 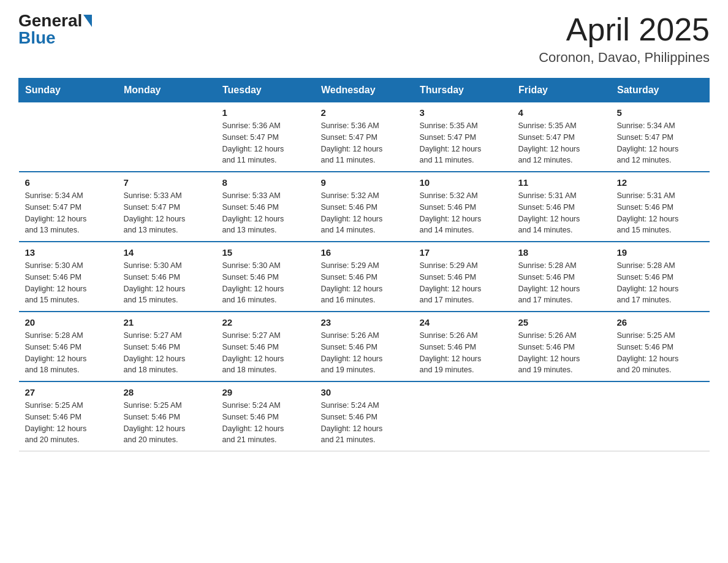 I want to click on weekday-header-sunday: Sunday, so click(x=69, y=91).